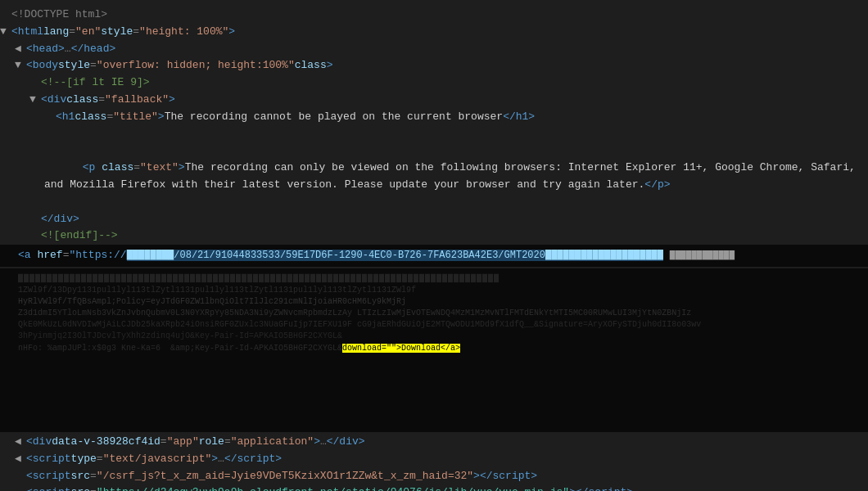 This screenshot has width=868, height=491. What do you see at coordinates (93, 49) in the screenshot?
I see `head-close: </head>` at bounding box center [93, 49].